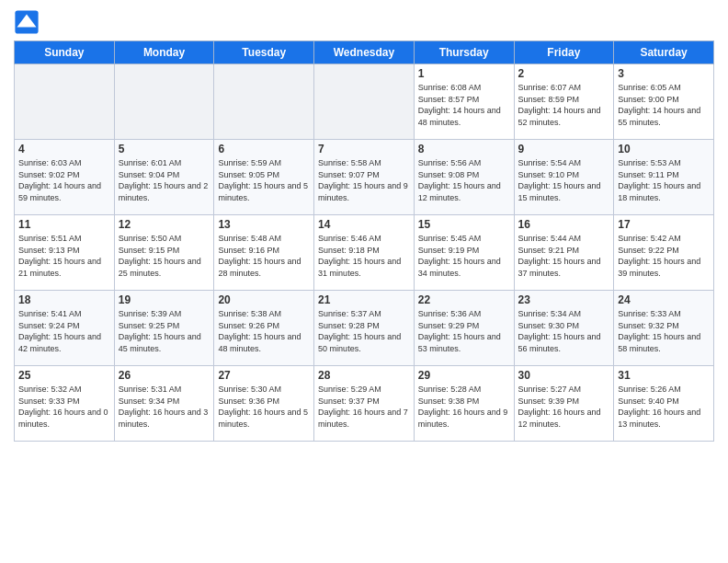  I want to click on day-info: Sunrise: 5:31 AMSunset: 9:34 PMDaylight:…, so click(165, 407).